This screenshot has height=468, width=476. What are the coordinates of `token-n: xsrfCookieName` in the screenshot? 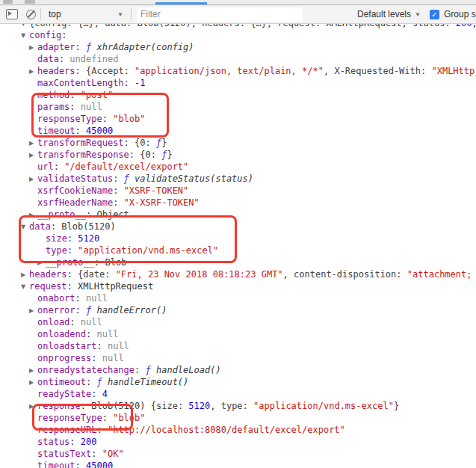 It's located at (75, 191).